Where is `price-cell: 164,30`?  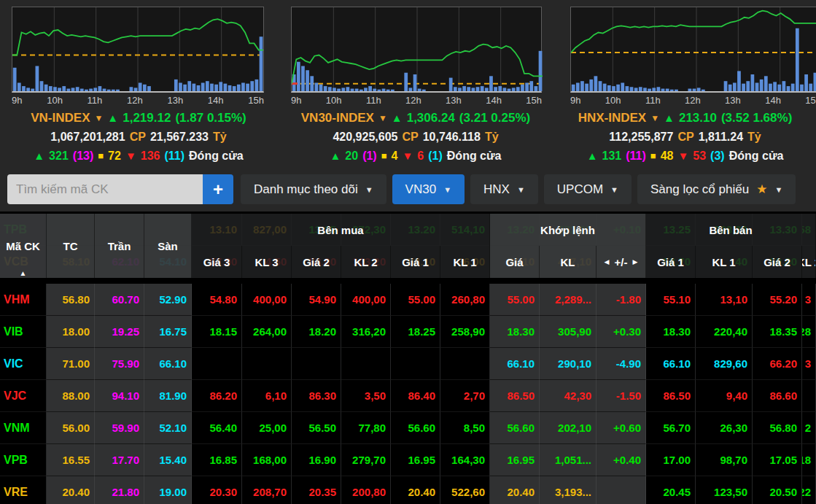
price-cell: 164,30 is located at coordinates (465, 460).